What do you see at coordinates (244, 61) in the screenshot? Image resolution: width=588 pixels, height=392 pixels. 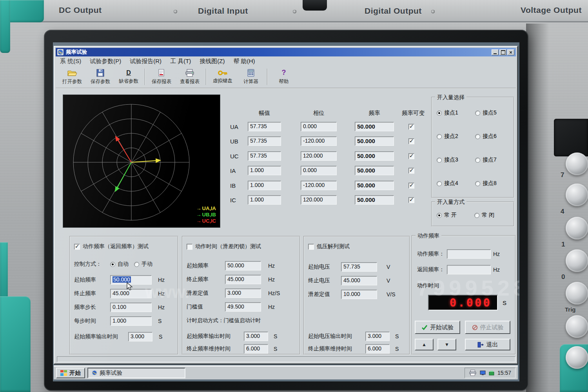 I see `menu-help: 帮 助(H)` at bounding box center [244, 61].